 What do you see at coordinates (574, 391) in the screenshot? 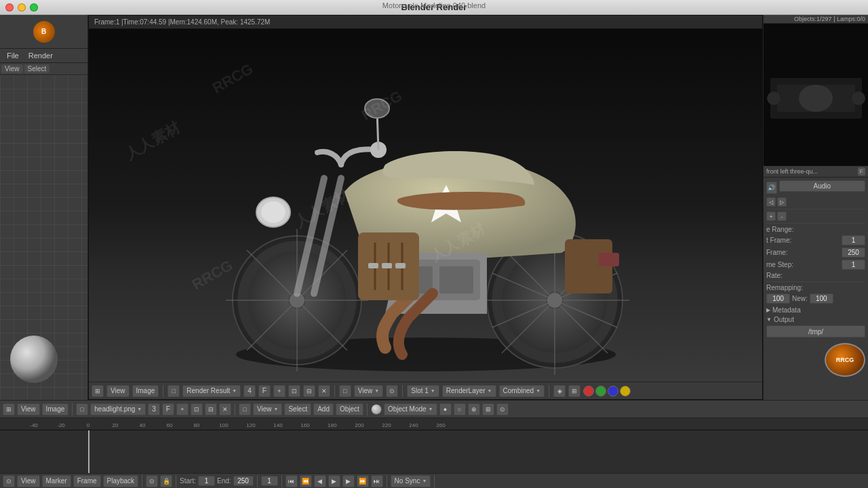
I see `scope-btn2: ⊞` at bounding box center [574, 391].